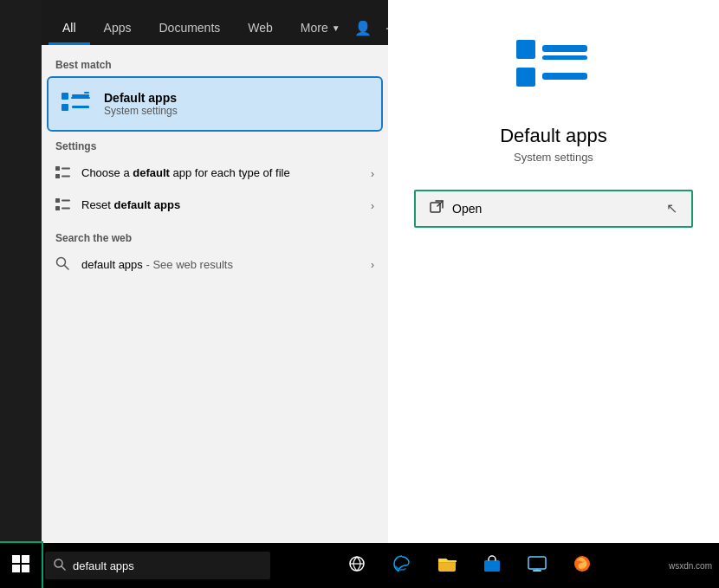  Describe the element at coordinates (113, 265) in the screenshot. I see `web-query: default apps` at that location.